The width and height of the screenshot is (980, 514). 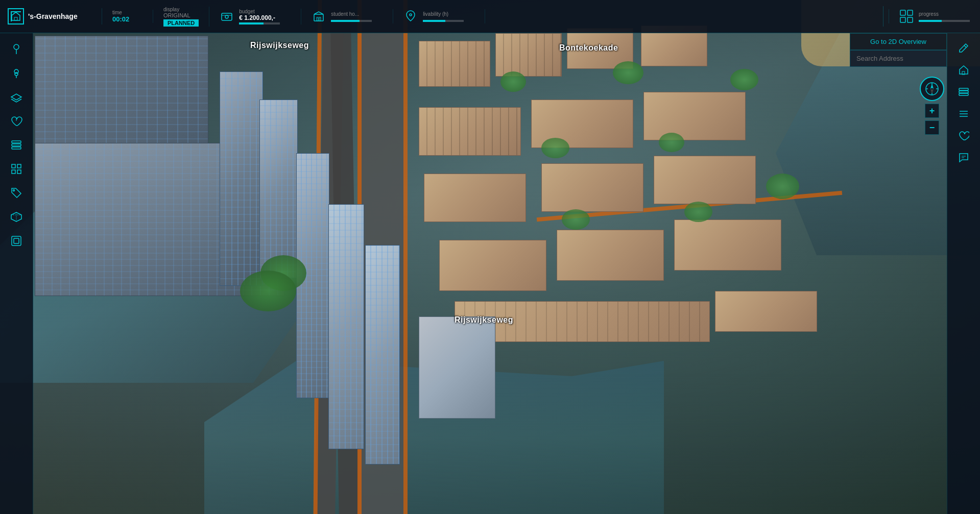 What do you see at coordinates (964, 114) in the screenshot?
I see `right-btn-menu` at bounding box center [964, 114].